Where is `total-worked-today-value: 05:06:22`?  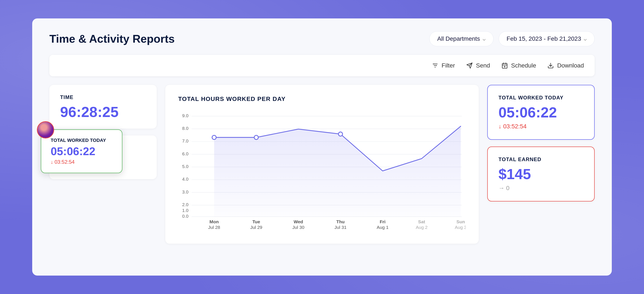 total-worked-today-value: 05:06:22 is located at coordinates (541, 112).